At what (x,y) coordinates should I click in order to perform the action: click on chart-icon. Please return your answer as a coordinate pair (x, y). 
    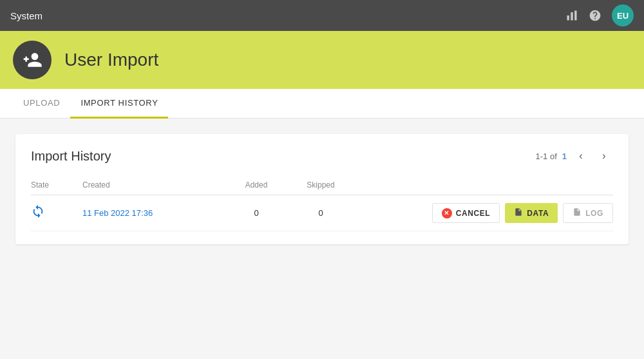
    Looking at the image, I should click on (572, 15).